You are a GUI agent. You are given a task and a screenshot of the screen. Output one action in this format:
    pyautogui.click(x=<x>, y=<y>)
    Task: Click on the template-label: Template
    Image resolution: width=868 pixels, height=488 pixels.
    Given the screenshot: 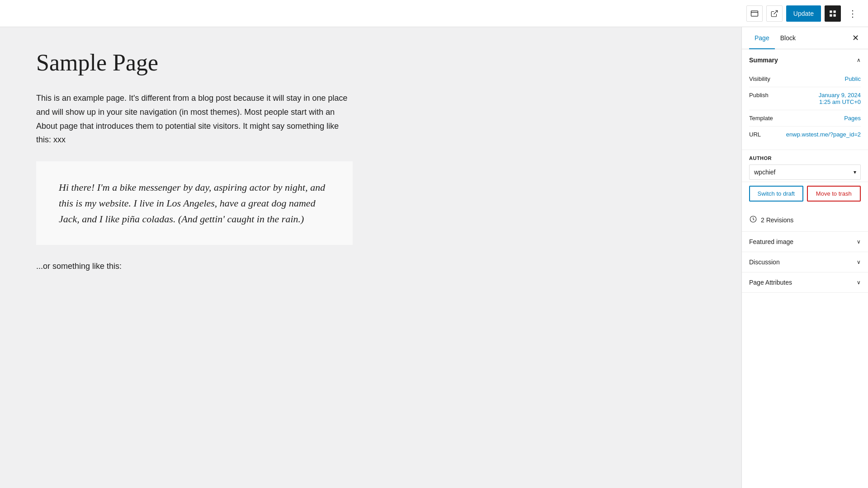 What is the action you would take?
    pyautogui.click(x=761, y=118)
    